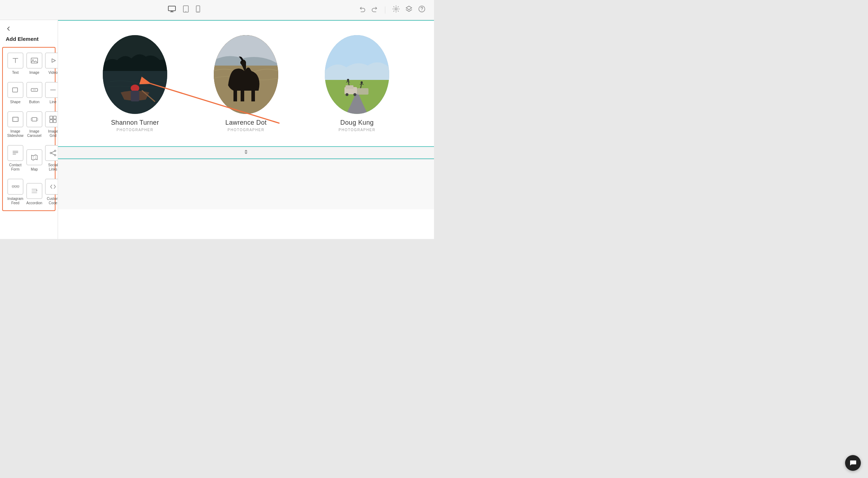 Image resolution: width=868 pixels, height=478 pixels. I want to click on avatar-doug, so click(357, 75).